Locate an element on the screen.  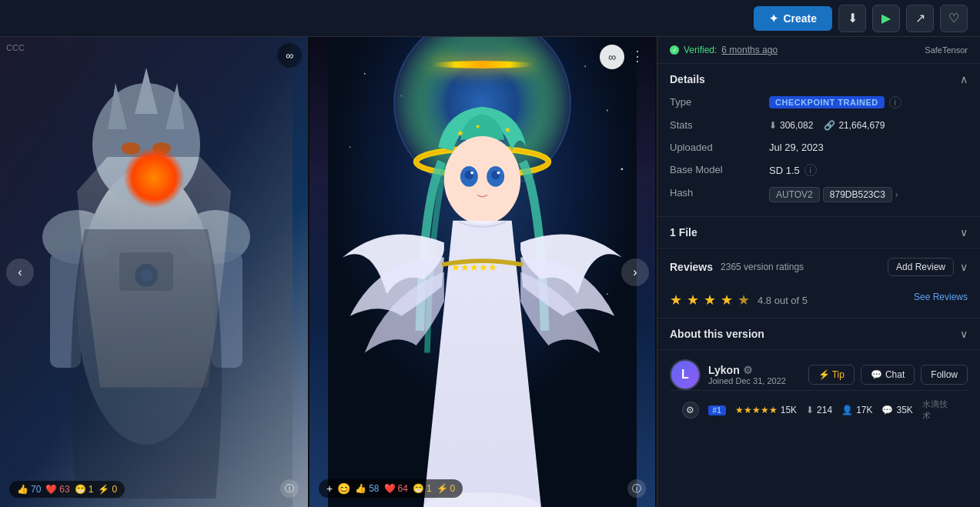
download-stat: ⬇ 306,082 is located at coordinates (791, 125).